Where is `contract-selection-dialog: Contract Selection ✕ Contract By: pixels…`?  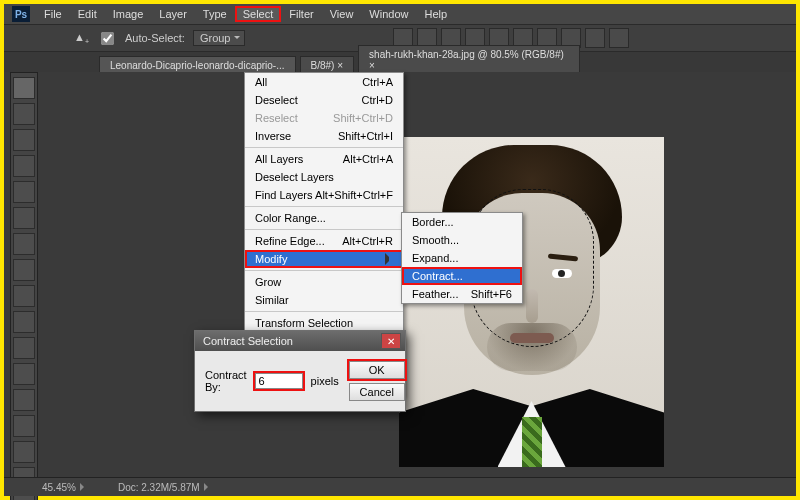
contract-selection-dialog: Contract Selection ✕ Contract By: pixels… is located at coordinates (300, 371).